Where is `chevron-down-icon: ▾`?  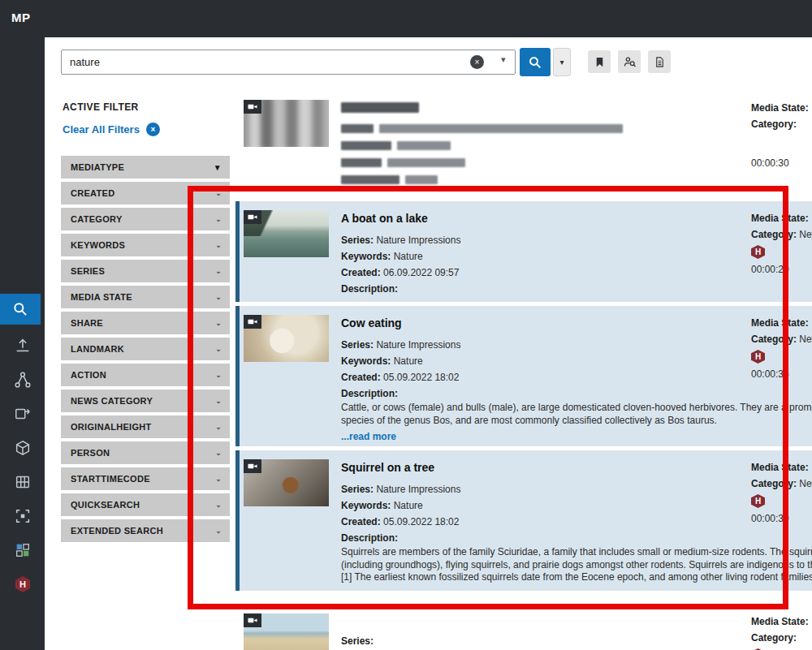
chevron-down-icon: ▾ is located at coordinates (562, 62).